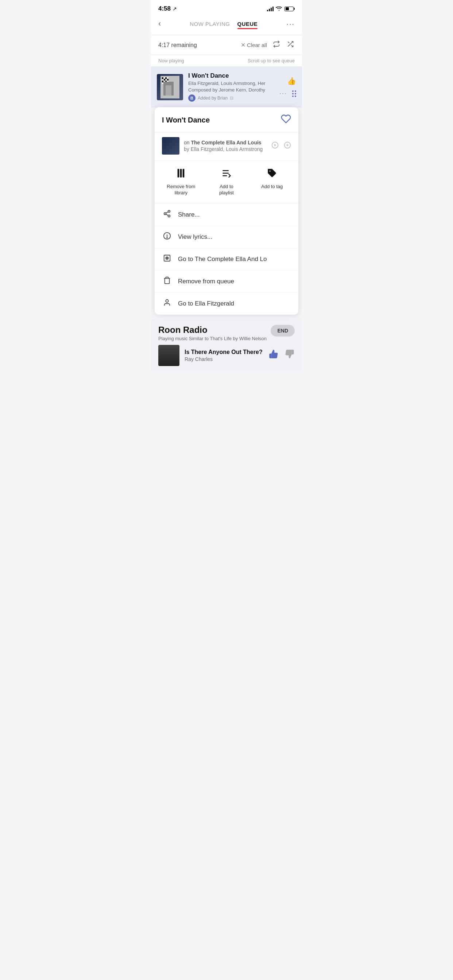  I want to click on share-label: Share..., so click(189, 215).